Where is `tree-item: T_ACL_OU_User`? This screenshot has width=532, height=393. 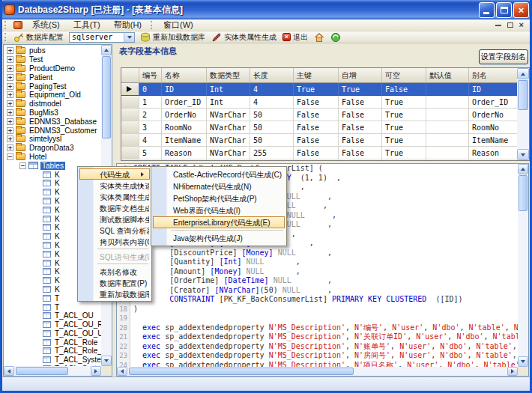
tree-item: T_ACL_OU_User is located at coordinates (52, 334).